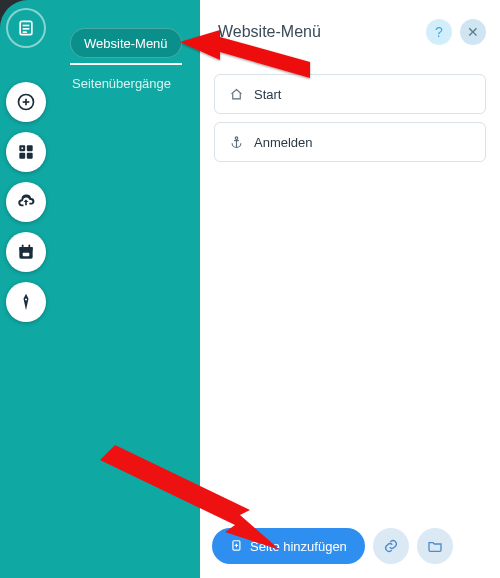 The image size is (500, 578). What do you see at coordinates (236, 94) in the screenshot?
I see `home-icon` at bounding box center [236, 94].